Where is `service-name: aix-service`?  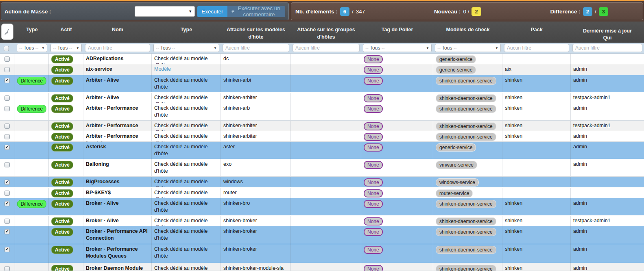 service-name: aix-service is located at coordinates (99, 69).